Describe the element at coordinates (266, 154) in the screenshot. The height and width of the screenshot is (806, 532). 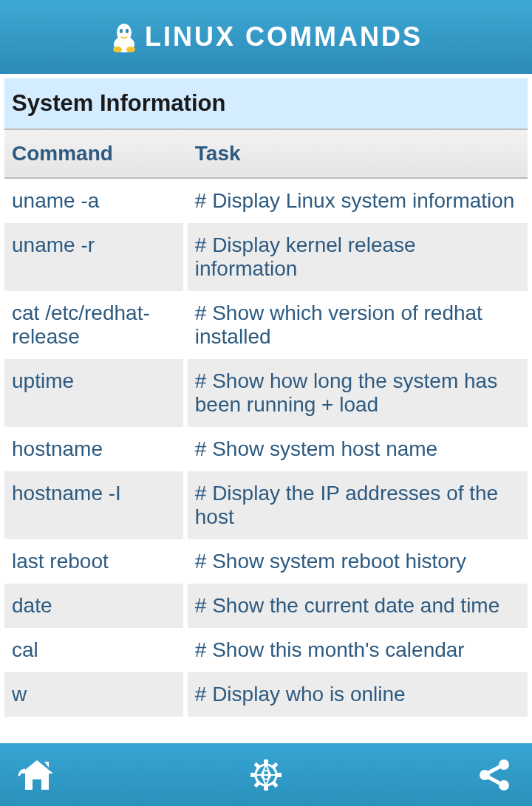
I see `table-header-row: Command Task` at that location.